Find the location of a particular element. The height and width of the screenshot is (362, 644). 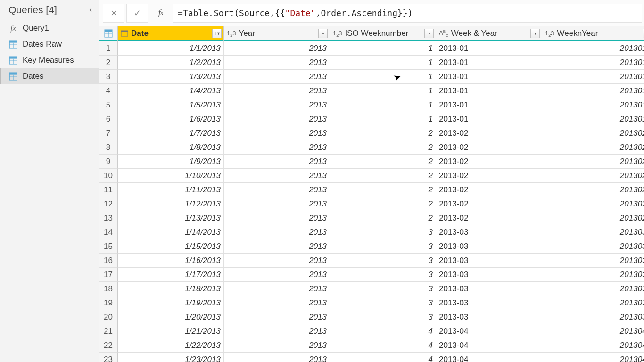

row-number: 5 is located at coordinates (108, 105).